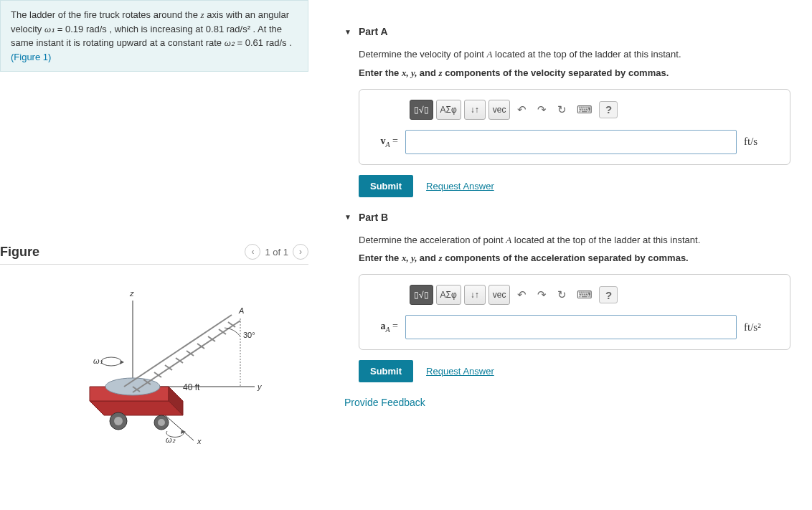 This screenshot has height=510, width=812. What do you see at coordinates (571, 402) in the screenshot?
I see `provide-feedback-link: Provide Feedback` at bounding box center [571, 402].